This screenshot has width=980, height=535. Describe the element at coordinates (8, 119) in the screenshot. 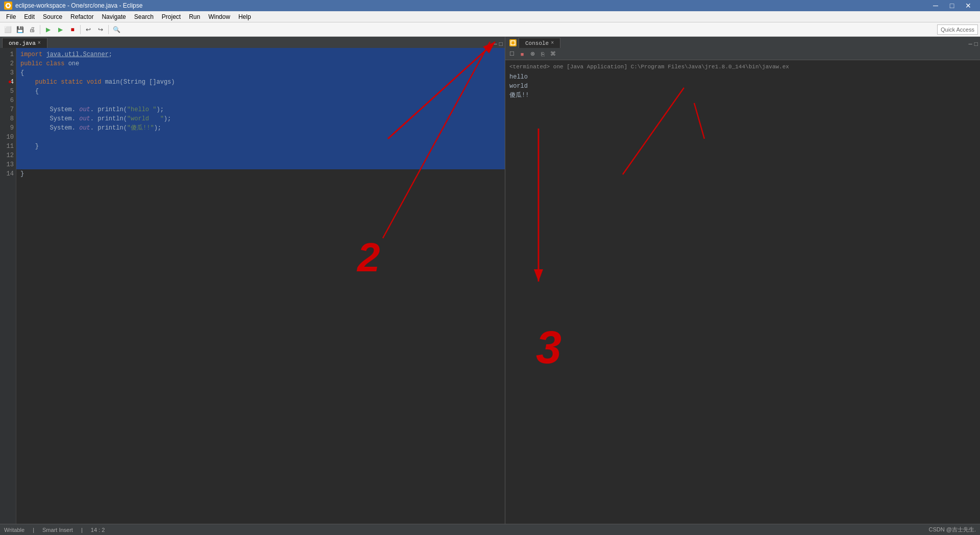

I see `line-num-8: 8` at that location.